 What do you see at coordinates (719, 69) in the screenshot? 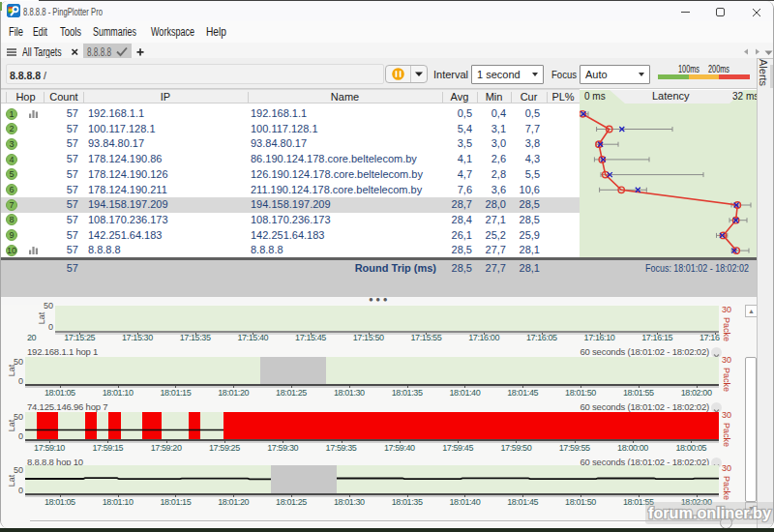
I see `svg-text: 200ms` at bounding box center [719, 69].